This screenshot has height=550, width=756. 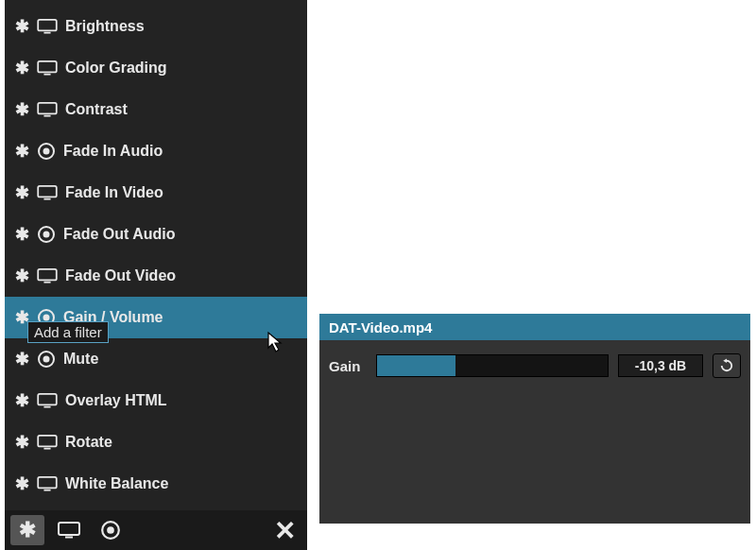 I want to click on filter-label: Brightness, so click(x=105, y=26).